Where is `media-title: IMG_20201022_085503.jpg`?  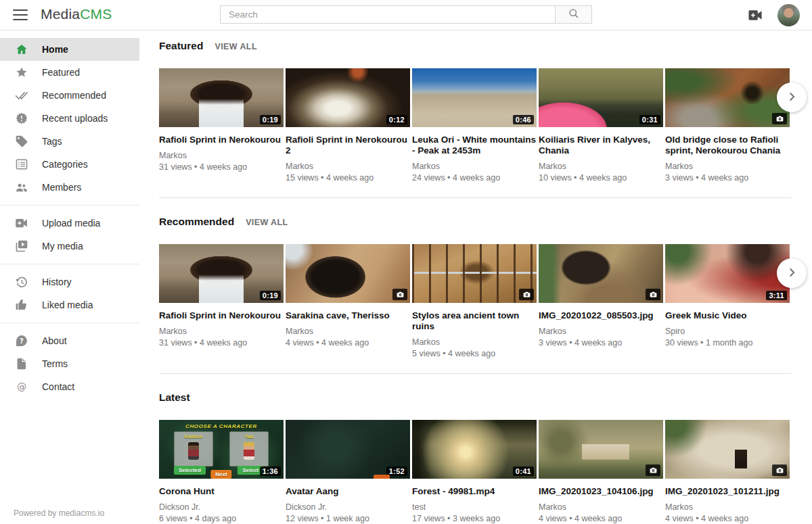 media-title: IMG_20201022_085503.jpg is located at coordinates (601, 316).